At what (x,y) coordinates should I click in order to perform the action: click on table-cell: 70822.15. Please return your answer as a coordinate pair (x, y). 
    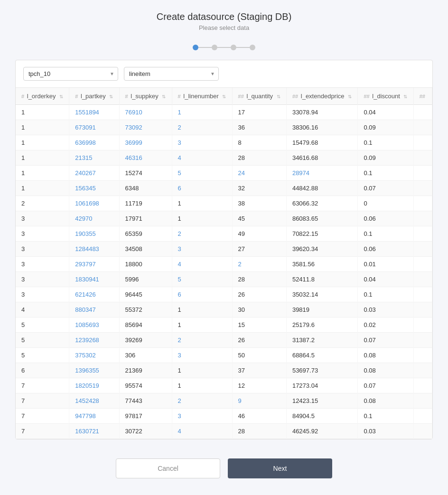
    Looking at the image, I should click on (322, 234).